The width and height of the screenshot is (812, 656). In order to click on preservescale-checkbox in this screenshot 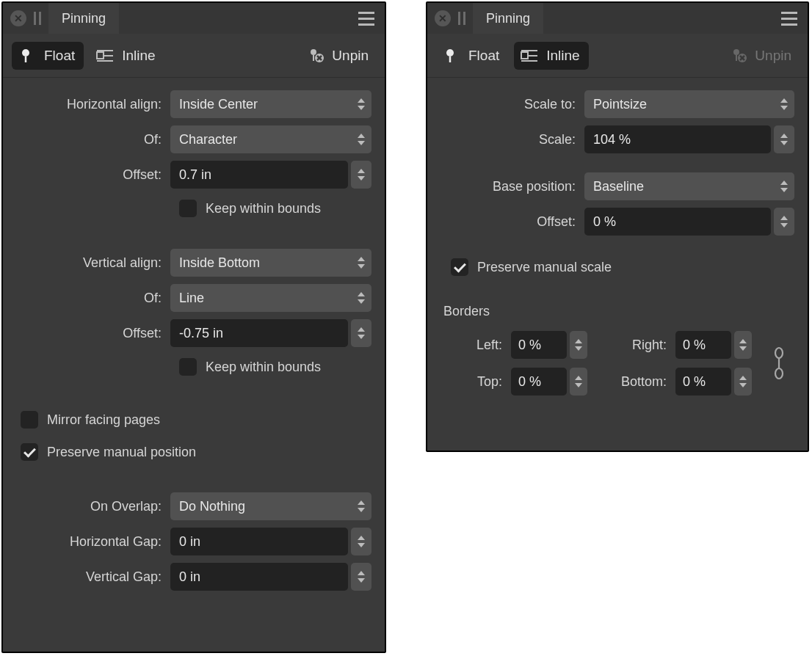, I will do `click(460, 267)`.